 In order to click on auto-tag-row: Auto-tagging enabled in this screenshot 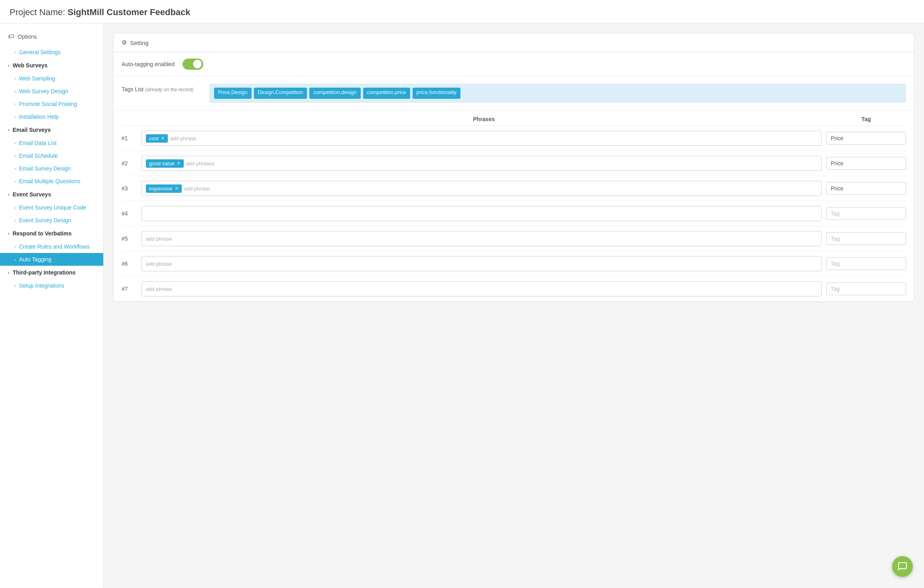, I will do `click(514, 65)`.